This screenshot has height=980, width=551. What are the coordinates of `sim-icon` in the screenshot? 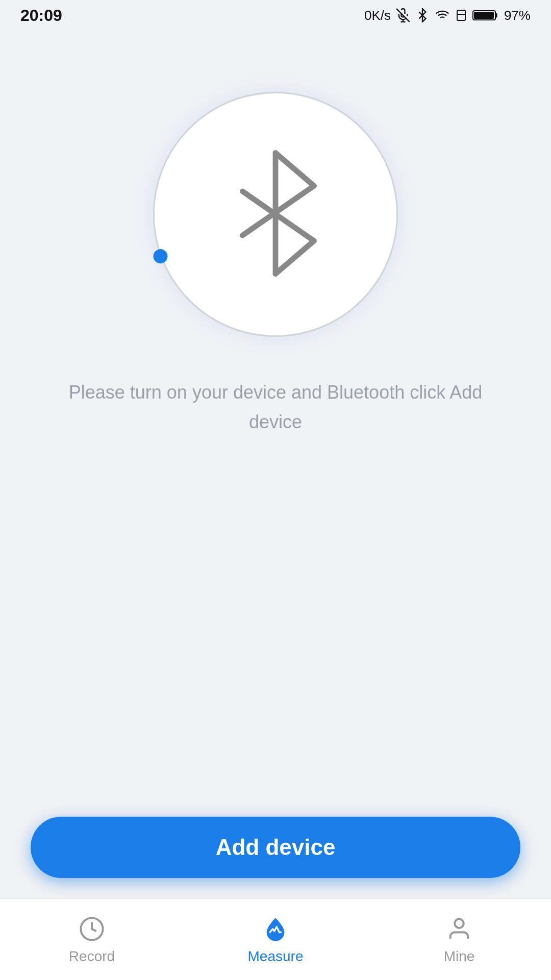 It's located at (461, 15).